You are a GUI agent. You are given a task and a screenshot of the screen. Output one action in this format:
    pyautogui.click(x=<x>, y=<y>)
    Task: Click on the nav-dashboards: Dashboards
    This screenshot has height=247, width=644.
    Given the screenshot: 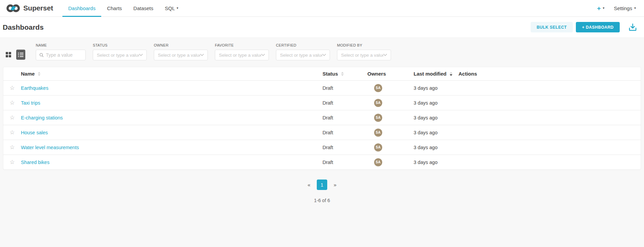 What is the action you would take?
    pyautogui.click(x=82, y=8)
    